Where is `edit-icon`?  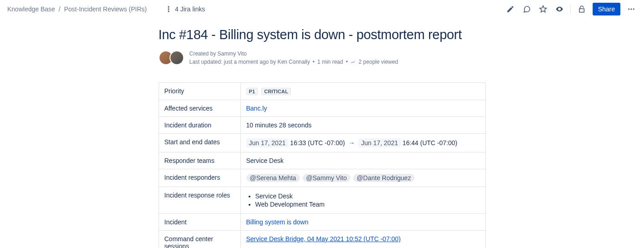
edit-icon is located at coordinates (510, 9).